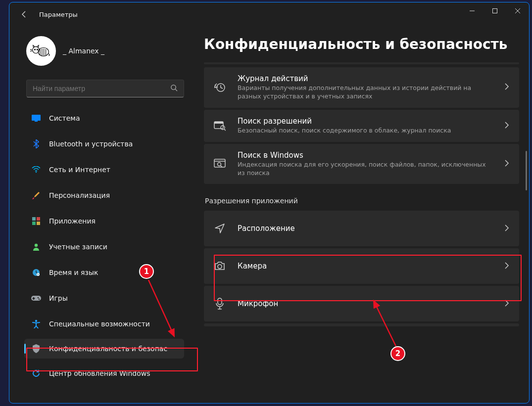 The height and width of the screenshot is (406, 532). What do you see at coordinates (361, 45) in the screenshot?
I see `page-title: Конфиденциальность и безопасность` at bounding box center [361, 45].